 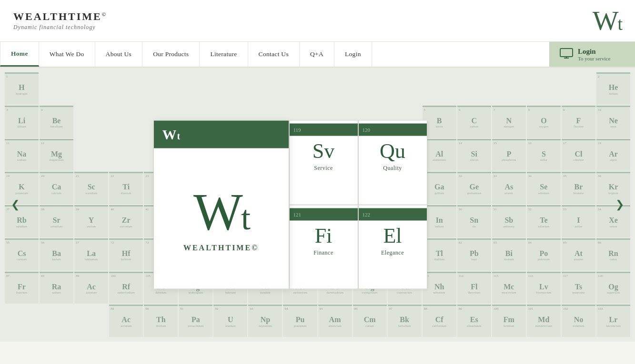 What do you see at coordinates (323, 151) in the screenshot?
I see `card-service-symbol: Sv` at bounding box center [323, 151].